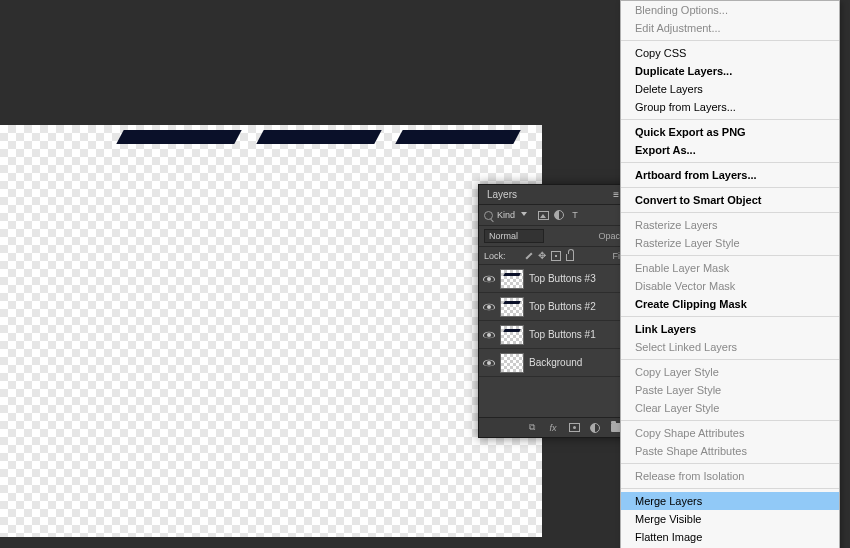 This screenshot has width=850, height=548. Describe the element at coordinates (730, 71) in the screenshot. I see `menu-item-duplicate-layers: Duplicate Layers...` at that location.